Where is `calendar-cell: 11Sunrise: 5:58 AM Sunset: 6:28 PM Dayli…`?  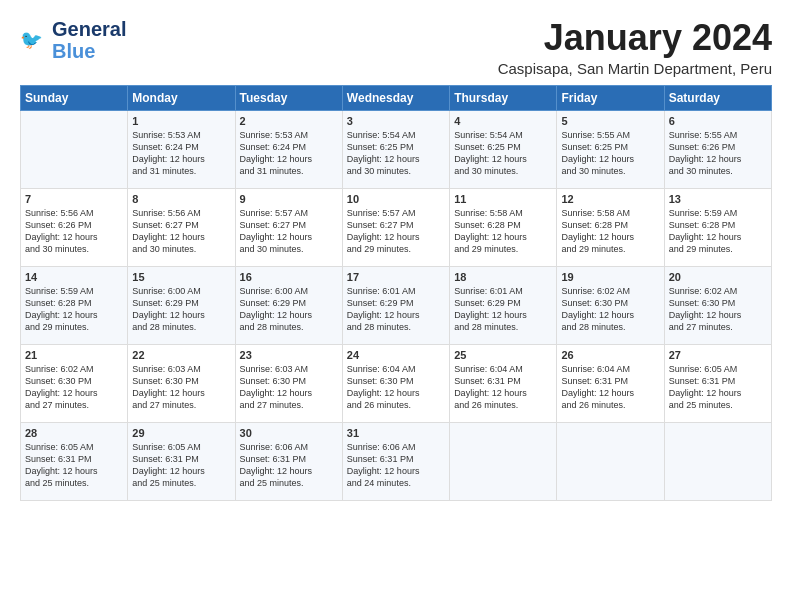
calendar-cell: 11Sunrise: 5:58 AM Sunset: 6:28 PM Dayli… is located at coordinates (504, 227).